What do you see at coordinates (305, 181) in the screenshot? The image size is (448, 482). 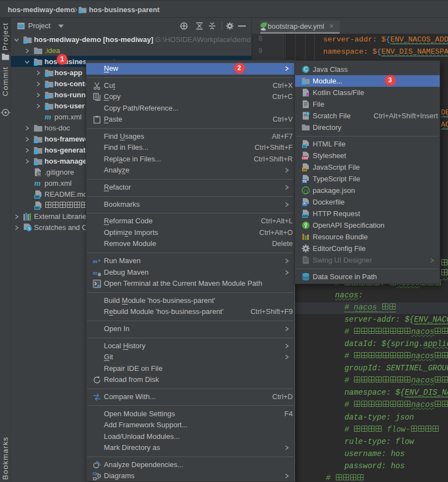 I see `svg-text: TS` at bounding box center [305, 181].